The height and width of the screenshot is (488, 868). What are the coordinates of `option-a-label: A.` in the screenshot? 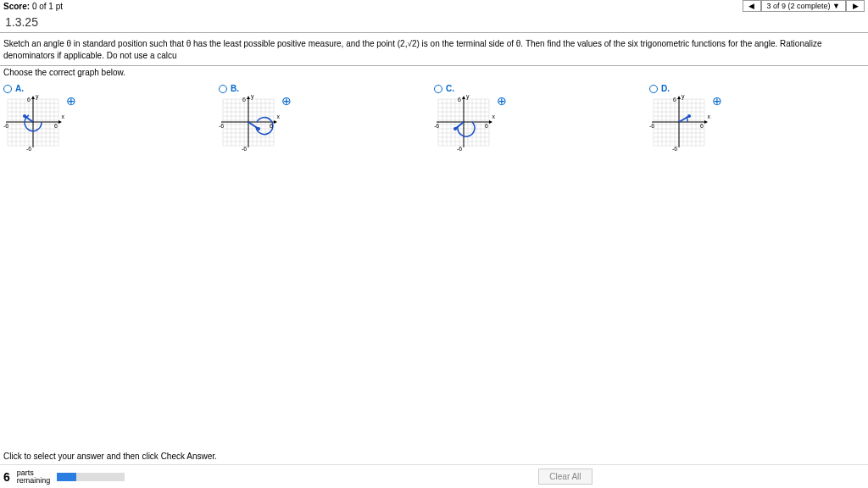 It's located at (19, 88).